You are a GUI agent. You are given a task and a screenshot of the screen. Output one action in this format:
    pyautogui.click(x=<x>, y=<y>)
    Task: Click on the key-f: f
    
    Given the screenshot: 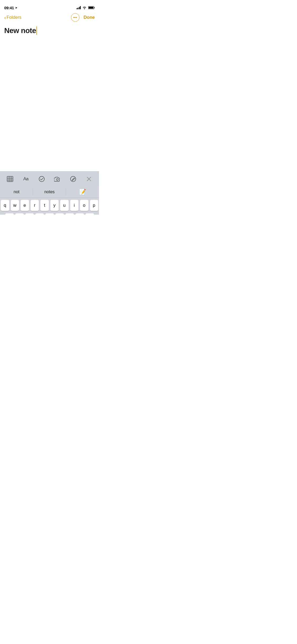 What is the action you would take?
    pyautogui.click(x=40, y=214)
    